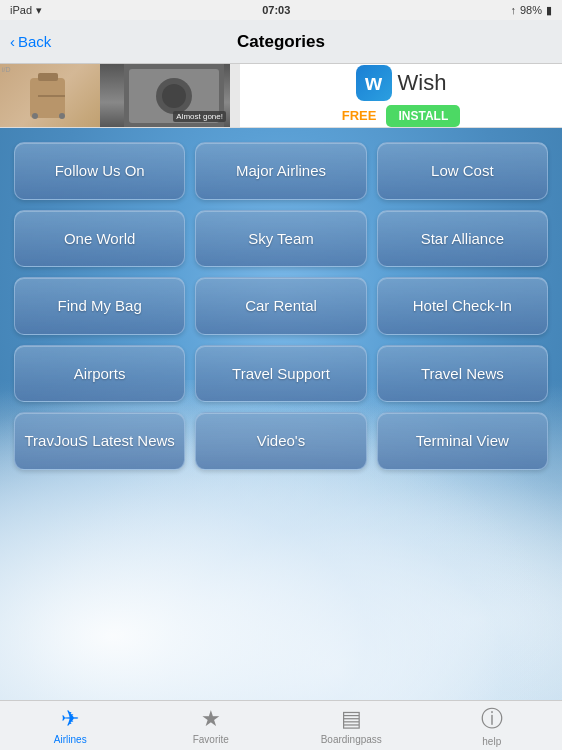  I want to click on status-bar: iPad ▾ 07:03 ↑ 98% ▮, so click(281, 10).